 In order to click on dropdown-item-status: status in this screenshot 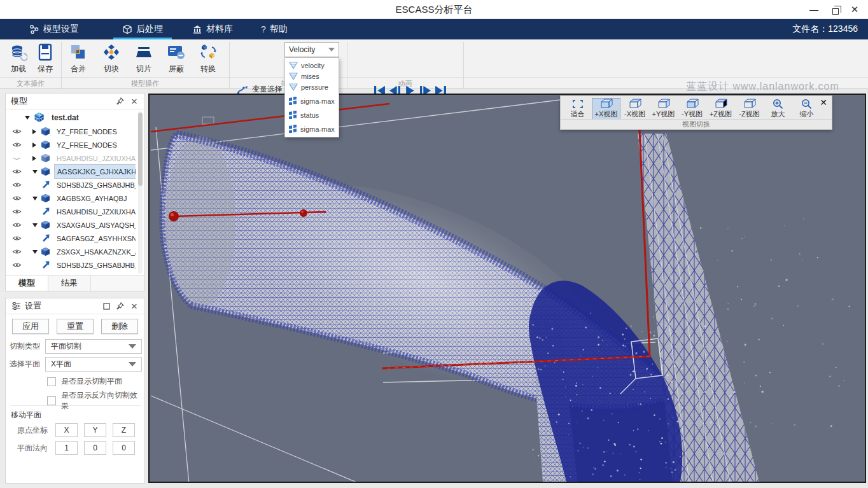, I will do `click(312, 115)`.